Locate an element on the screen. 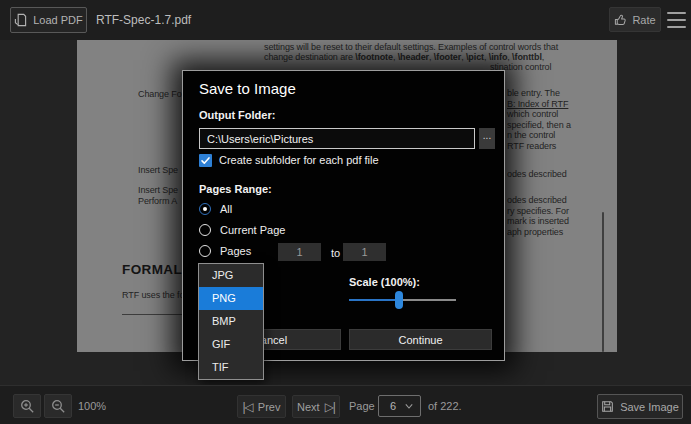 Image resolution: width=691 pixels, height=424 pixels. hamburger-menu-icon is located at coordinates (676, 20).